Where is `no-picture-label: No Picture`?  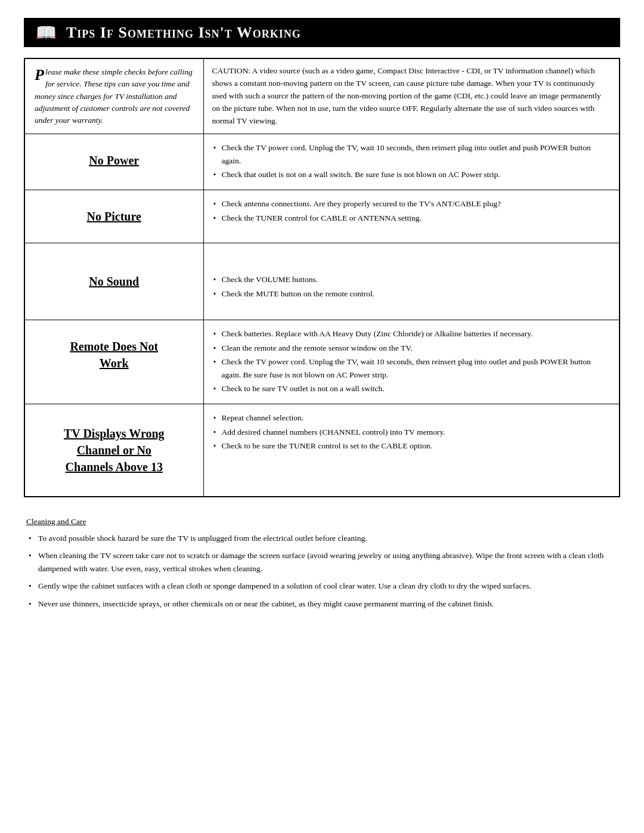 no-picture-label: No Picture is located at coordinates (114, 216).